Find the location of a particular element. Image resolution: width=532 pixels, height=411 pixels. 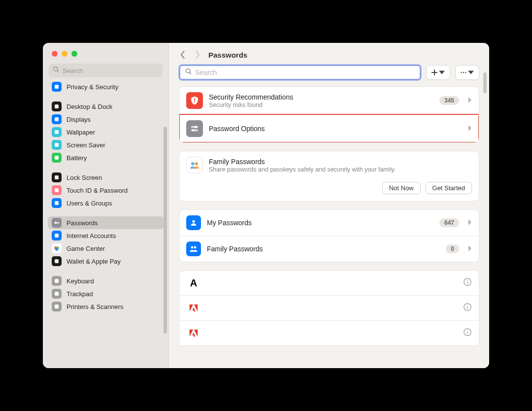

sidebar-item-displays: Displays is located at coordinates (105, 119).